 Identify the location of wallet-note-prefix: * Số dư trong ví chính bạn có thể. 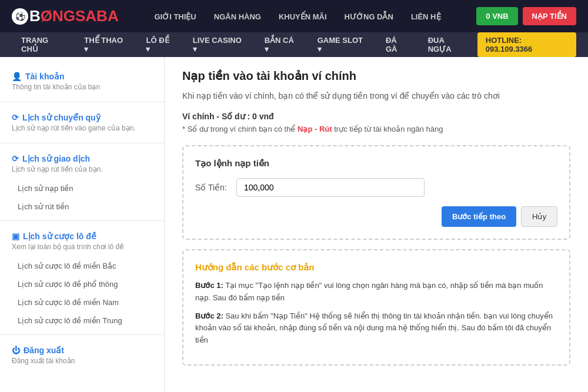
(240, 129).